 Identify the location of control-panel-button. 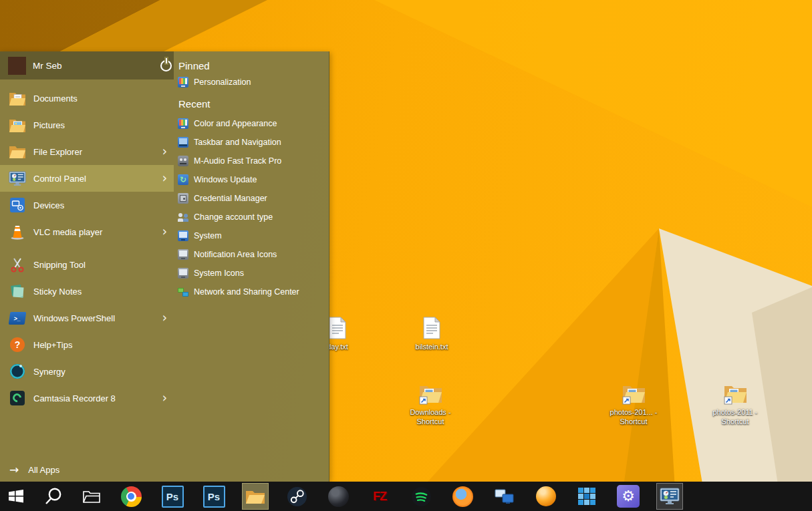
(670, 496).